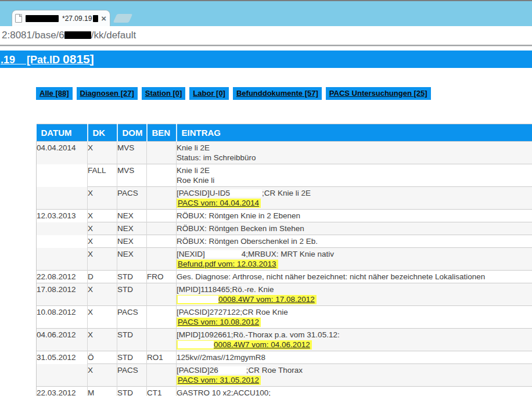  I want to click on patient-header-text: .19 [Pat.ID, so click(31, 60).